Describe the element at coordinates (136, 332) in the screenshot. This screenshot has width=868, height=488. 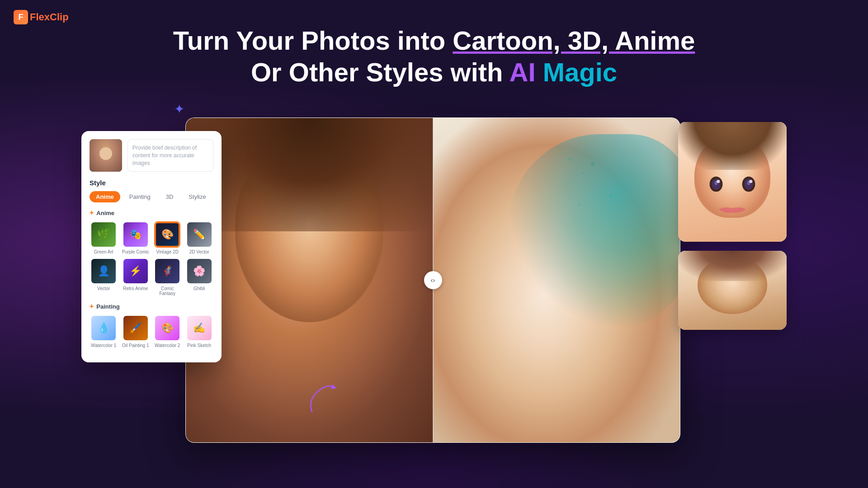
I see `style-item-oil-painting1: Oil Painting 1` at that location.